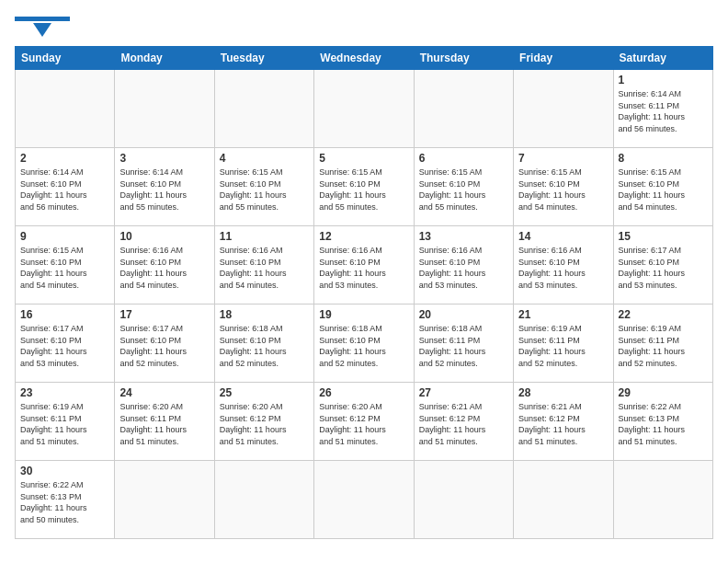 The height and width of the screenshot is (563, 728). What do you see at coordinates (364, 59) in the screenshot?
I see `day-of-week-wednesday: Wednesday` at bounding box center [364, 59].